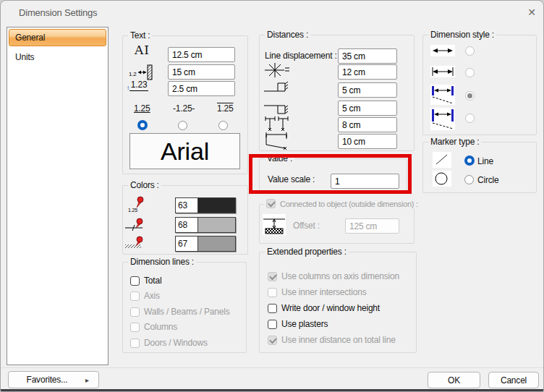 Image resolution: width=544 pixels, height=392 pixels. I want to click on dimension-lines-group: Dimension lines : Total Axis Walls / Bea…, so click(184, 307).